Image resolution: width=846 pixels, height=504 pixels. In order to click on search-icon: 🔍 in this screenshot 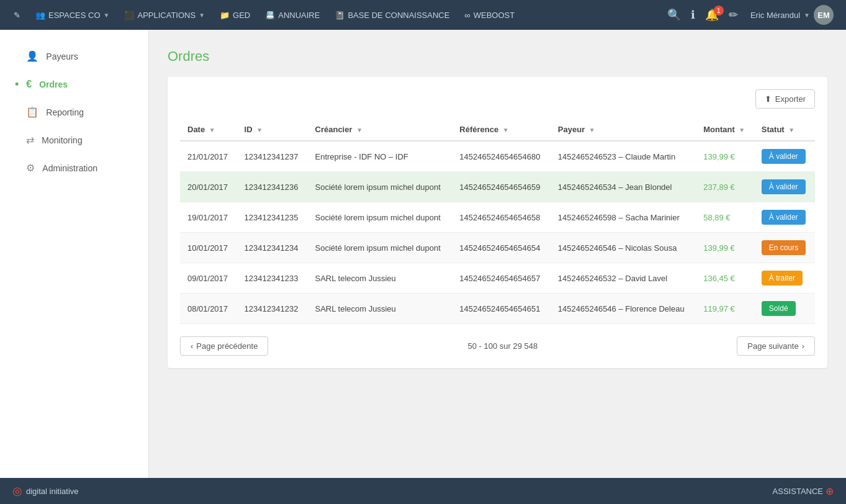, I will do `click(674, 15)`.